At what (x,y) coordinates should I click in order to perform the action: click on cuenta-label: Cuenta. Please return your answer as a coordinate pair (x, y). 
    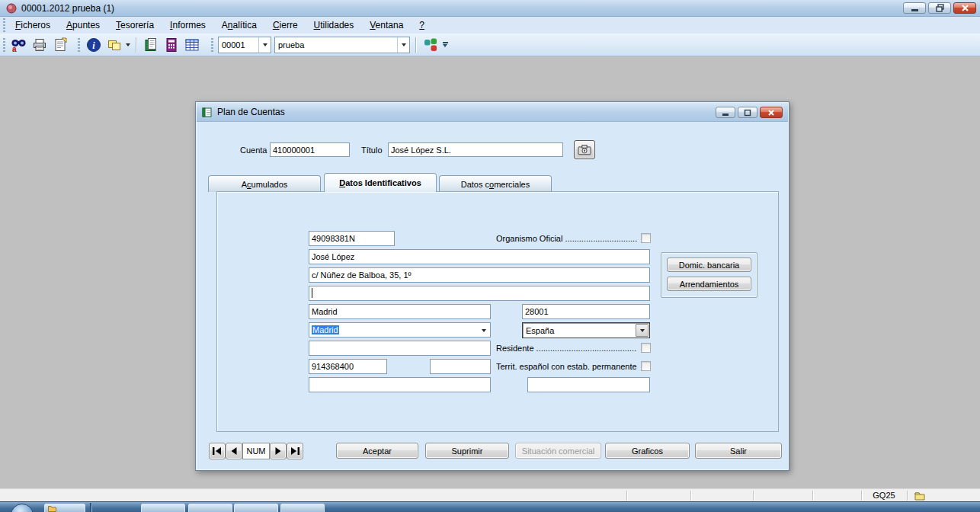
    Looking at the image, I should click on (253, 150).